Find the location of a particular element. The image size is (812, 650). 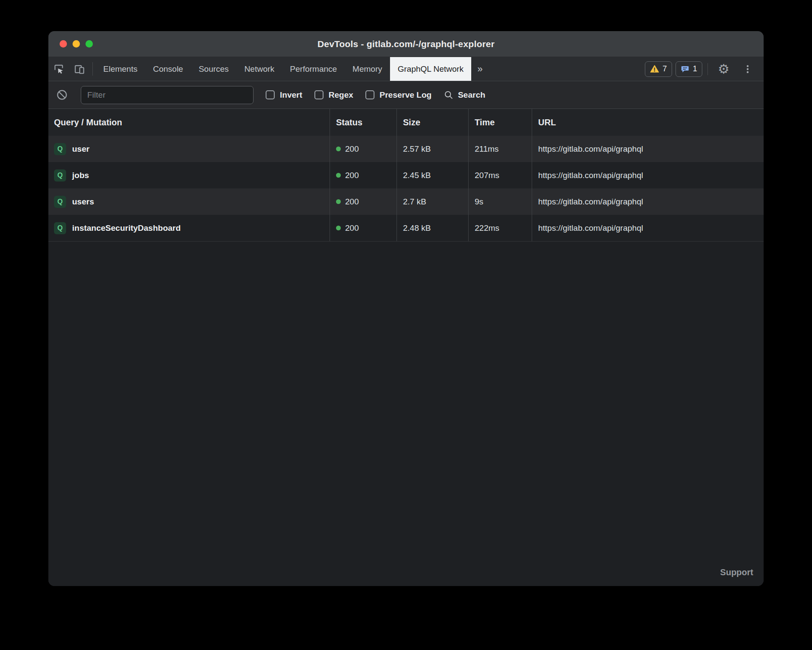

gear-icon: ⚙ is located at coordinates (724, 69).